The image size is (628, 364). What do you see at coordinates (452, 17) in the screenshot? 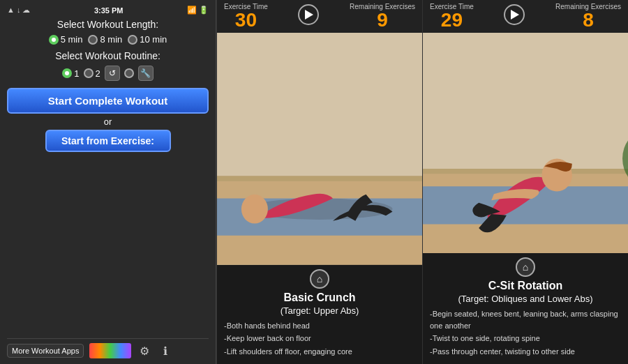
I see `exercise-time-stat-2: Exercise Time 29` at bounding box center [452, 17].